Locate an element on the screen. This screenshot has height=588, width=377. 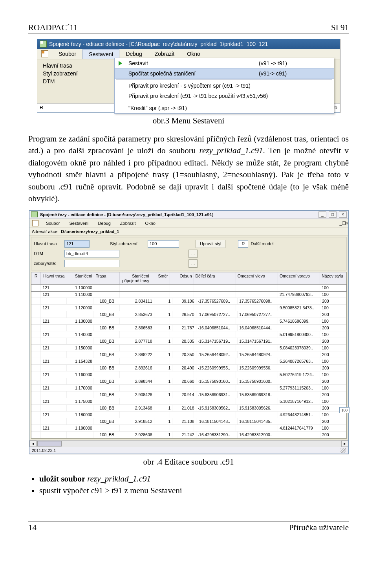
table-row: 1211.1750005.102187164912..100 is located at coordinates (189, 402).